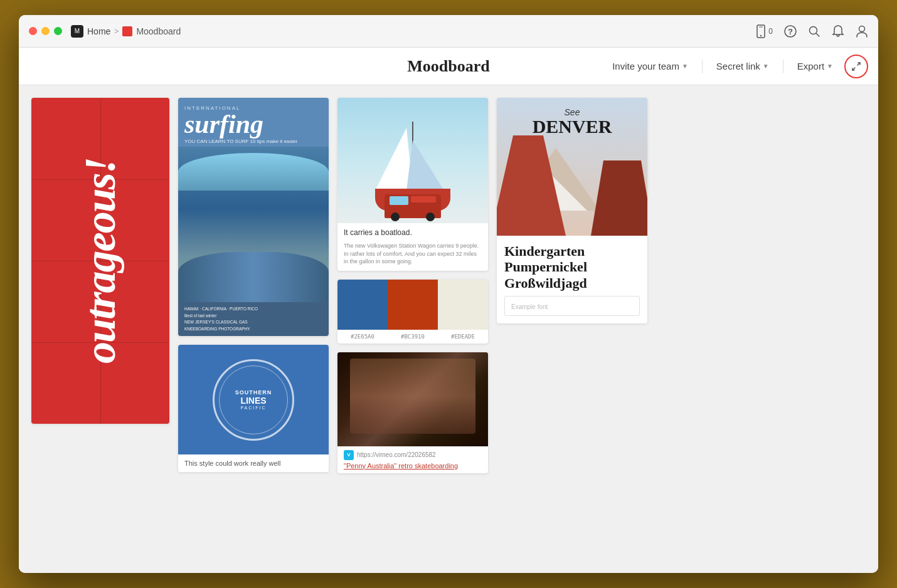 The height and width of the screenshot is (588, 897). Describe the element at coordinates (253, 319) in the screenshot. I see `surfing-footer: HAWAII · CALIFORNIA · PUERTO RICO Best o…` at that location.